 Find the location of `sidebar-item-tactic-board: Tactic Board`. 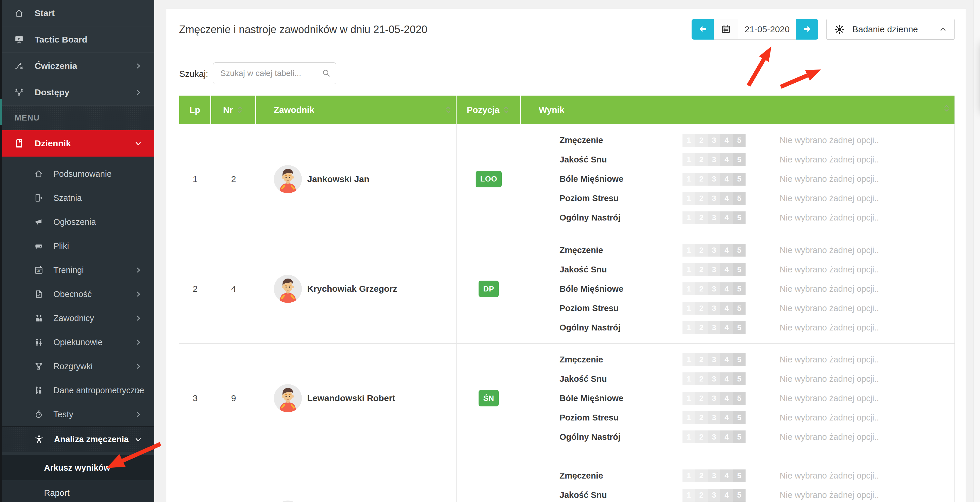

sidebar-item-tactic-board: Tactic Board is located at coordinates (77, 40).